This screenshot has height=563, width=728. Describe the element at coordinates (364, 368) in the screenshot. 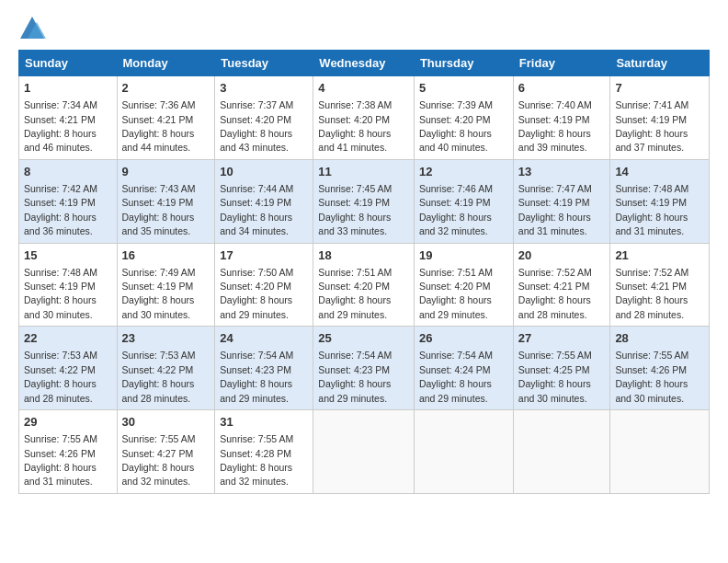

I see `calendar-day-cell: 25 Sunrise: 7:54 AMSunset: 4:23 PMDaylig…` at that location.